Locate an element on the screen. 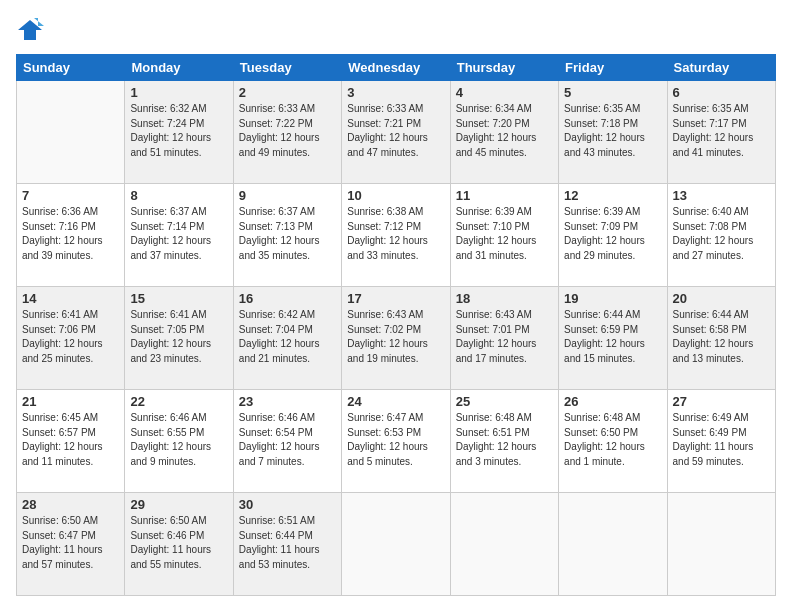 This screenshot has width=792, height=612. calendar-cell: 9Sunrise: 6:37 AM Sunset: 7:13 PM Daylig… is located at coordinates (287, 236).